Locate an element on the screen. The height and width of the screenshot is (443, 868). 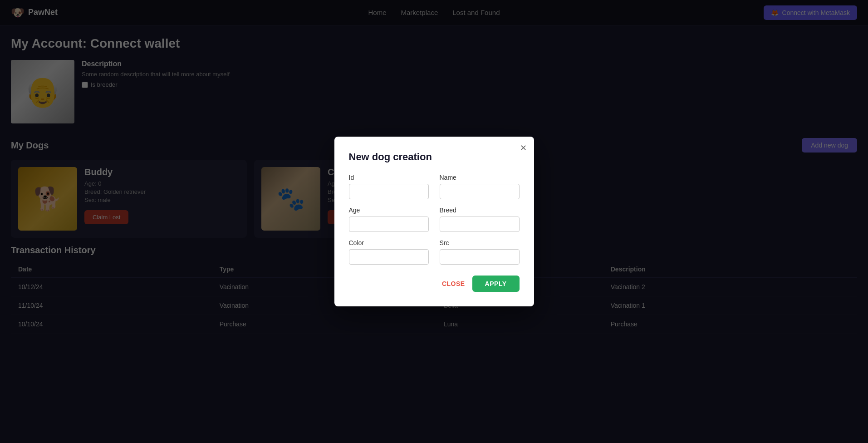
input-name is located at coordinates (480, 192).